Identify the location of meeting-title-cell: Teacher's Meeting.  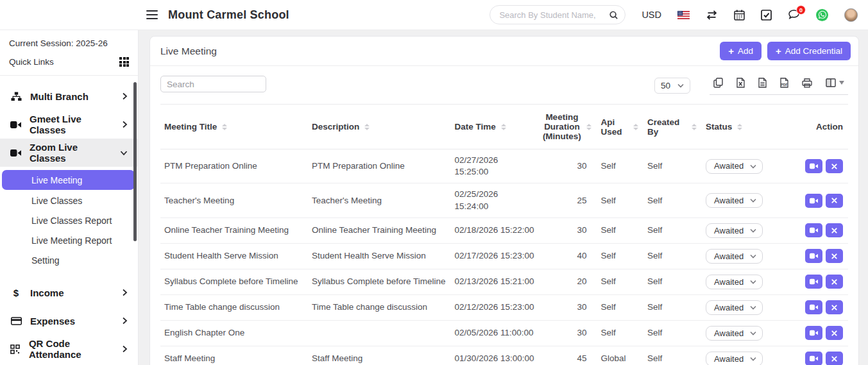
(234, 200).